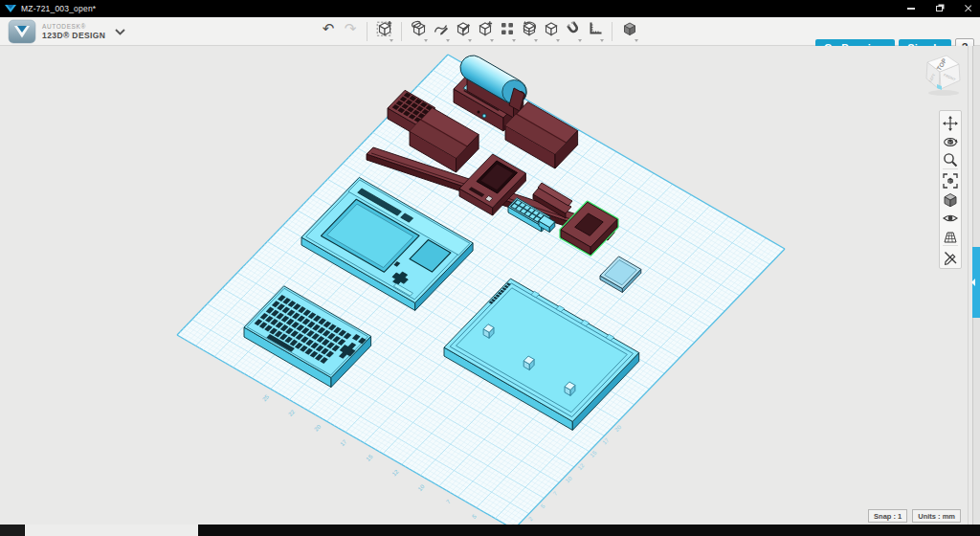 The image size is (980, 536). I want to click on toolbar-measure-icon, so click(595, 32).